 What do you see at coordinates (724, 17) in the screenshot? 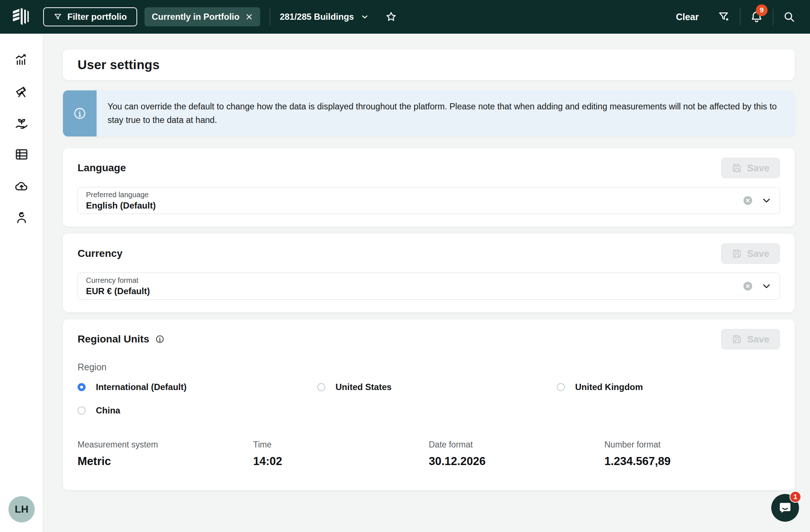
I see `saved-filters-button` at bounding box center [724, 17].